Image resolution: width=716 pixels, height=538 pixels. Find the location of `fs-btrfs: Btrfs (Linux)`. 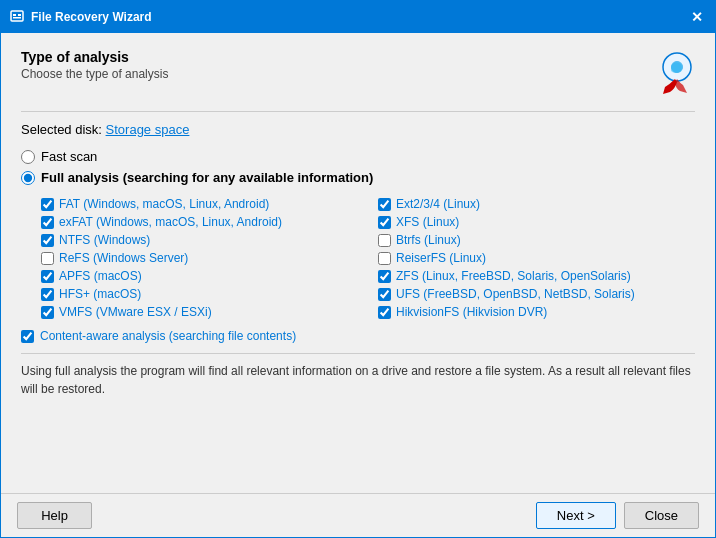

fs-btrfs: Btrfs (Linux) is located at coordinates (536, 240).